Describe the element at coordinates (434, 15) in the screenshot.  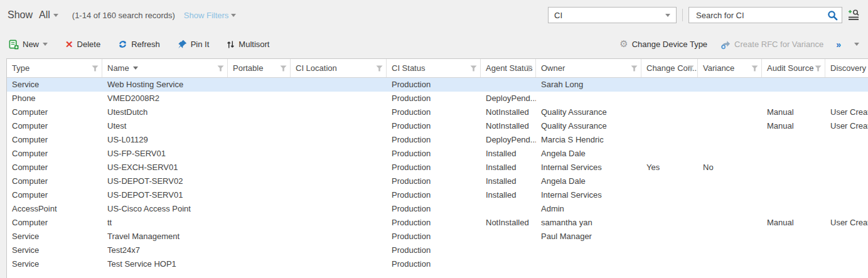
I see `top-bar: Show All (1-14 of 160 search records) Sh…` at that location.